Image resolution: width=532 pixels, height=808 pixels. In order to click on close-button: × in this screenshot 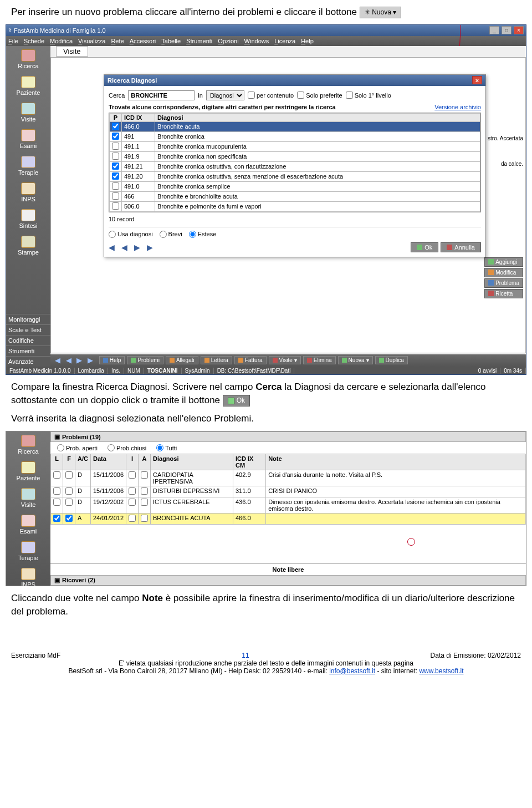, I will do `click(519, 30)`.